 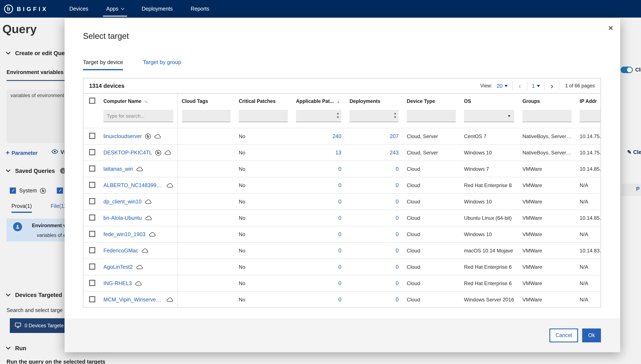 I want to click on client-toggle-row: Clier, so click(x=631, y=70).